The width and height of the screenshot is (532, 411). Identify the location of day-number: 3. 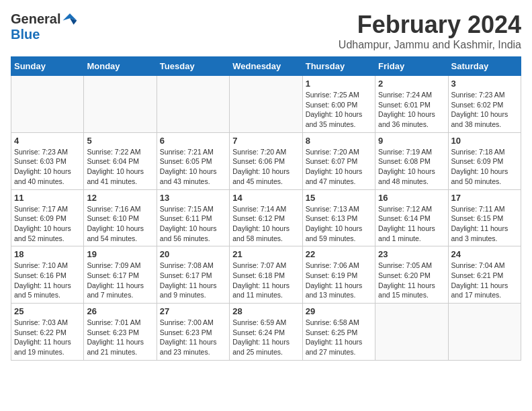
(485, 83).